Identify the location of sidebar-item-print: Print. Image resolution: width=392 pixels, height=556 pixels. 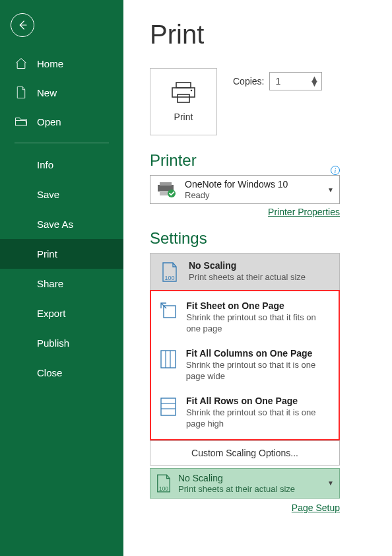
(62, 254).